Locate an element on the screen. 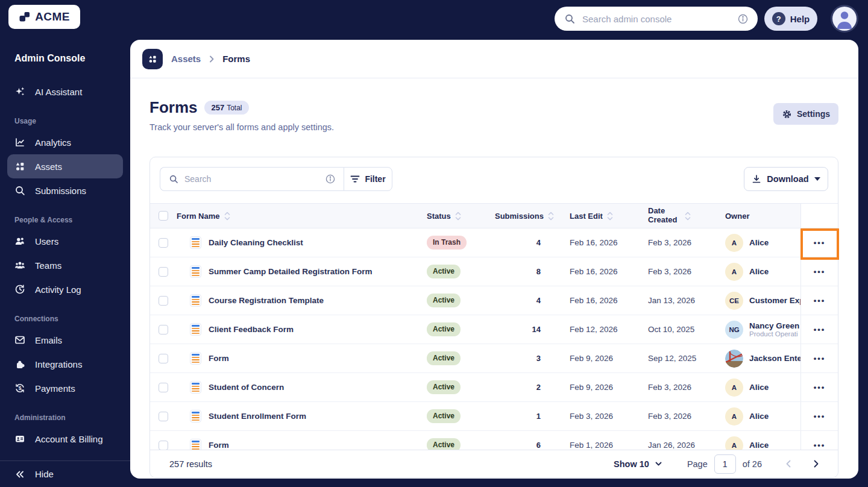 The width and height of the screenshot is (868, 487). chevron-down-icon is located at coordinates (658, 464).